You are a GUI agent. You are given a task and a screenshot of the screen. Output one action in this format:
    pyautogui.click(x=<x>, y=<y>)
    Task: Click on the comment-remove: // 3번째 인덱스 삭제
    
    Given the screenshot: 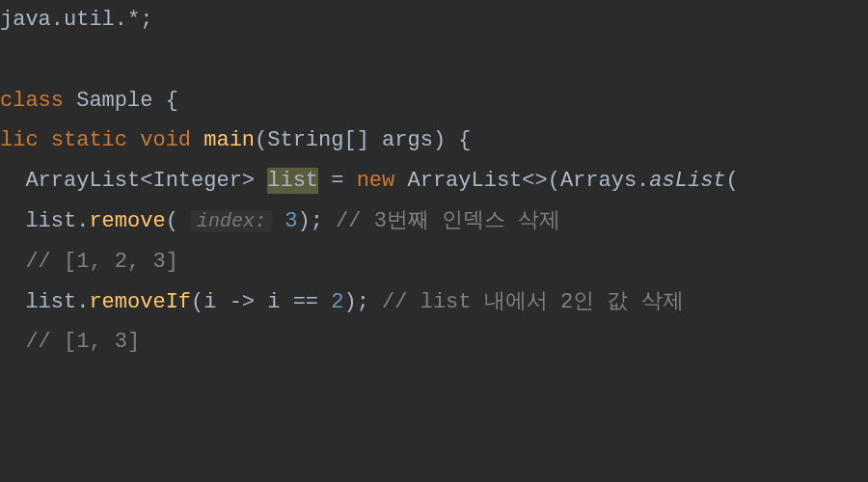 What is the action you would take?
    pyautogui.click(x=442, y=222)
    